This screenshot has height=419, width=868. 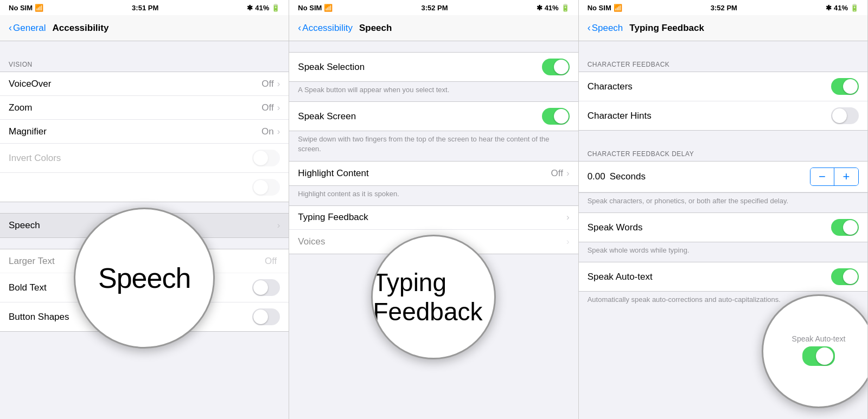 I want to click on list-item: Invert Colors, so click(x=144, y=158).